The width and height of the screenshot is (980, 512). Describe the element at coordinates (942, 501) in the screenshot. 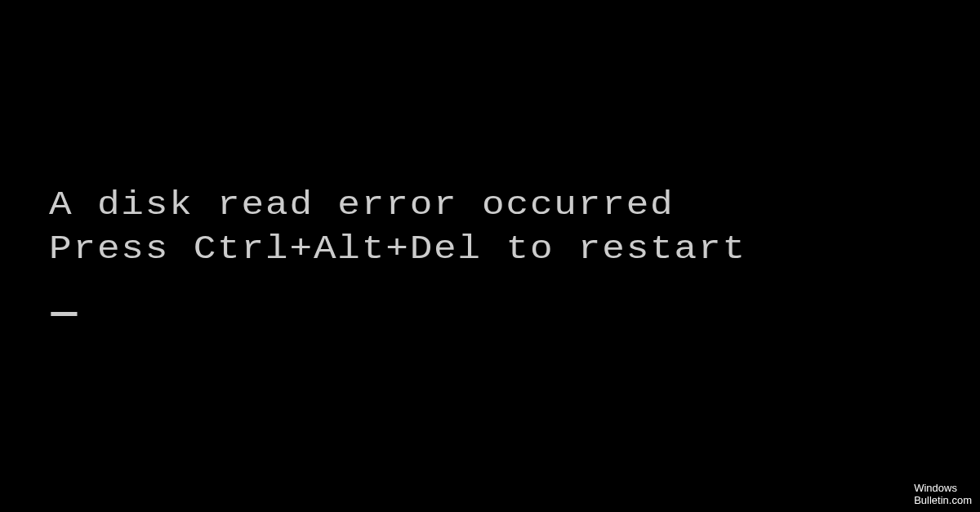

I see `watermark-line-2: Bulletin.com` at that location.